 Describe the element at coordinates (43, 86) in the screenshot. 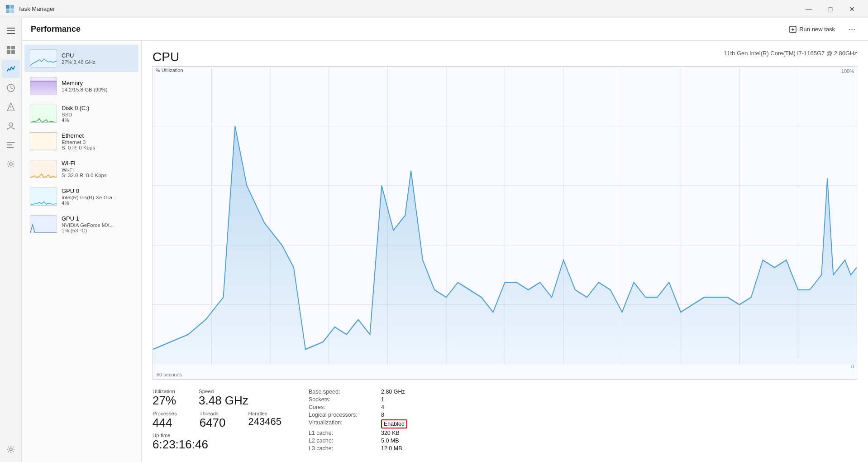

I see `memory-thumbnail` at that location.